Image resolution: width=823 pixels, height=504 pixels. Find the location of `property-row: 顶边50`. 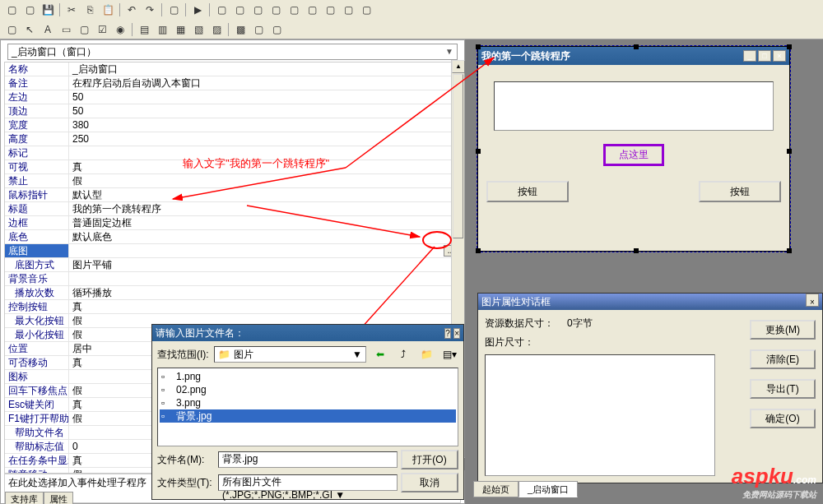

property-row: 顶边50 is located at coordinates (232, 112).